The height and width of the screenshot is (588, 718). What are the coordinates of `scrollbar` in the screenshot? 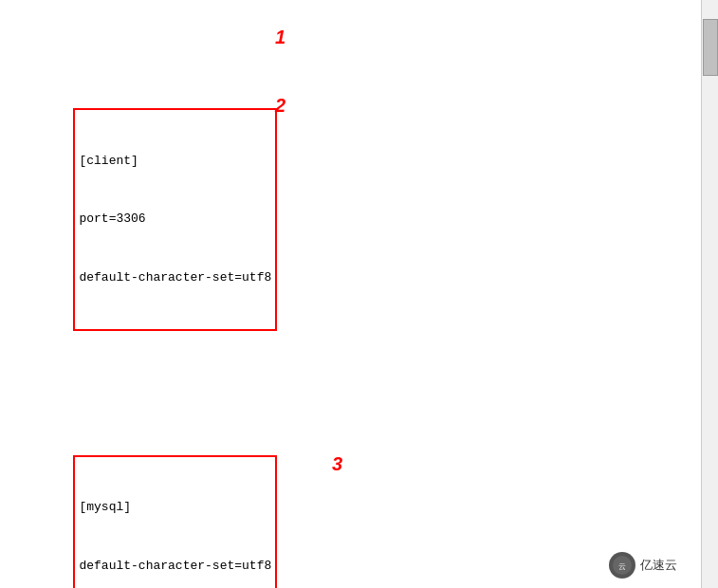 It's located at (709, 294).